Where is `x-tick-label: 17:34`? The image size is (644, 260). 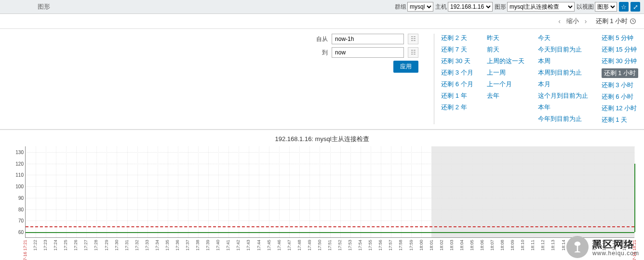
x-tick-label: 17:34 is located at coordinates (157, 246).